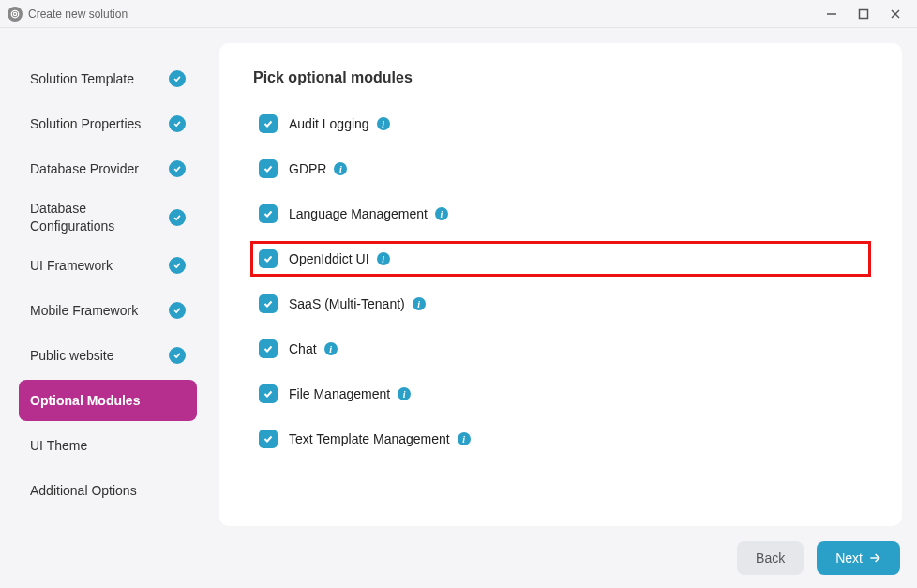  What do you see at coordinates (350, 394) in the screenshot?
I see `module-label-wrap: File Management i` at bounding box center [350, 394].